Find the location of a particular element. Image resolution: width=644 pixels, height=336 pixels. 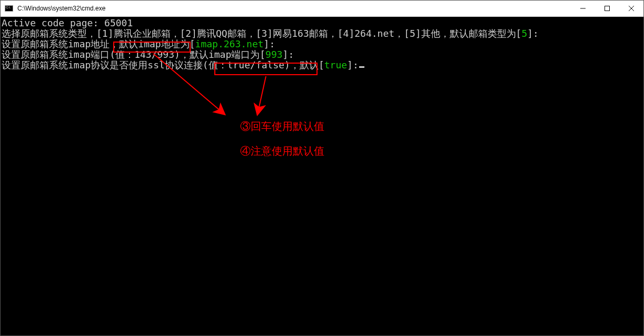

window-title: C:\Windows\system32\cmd.exe is located at coordinates (294, 8).